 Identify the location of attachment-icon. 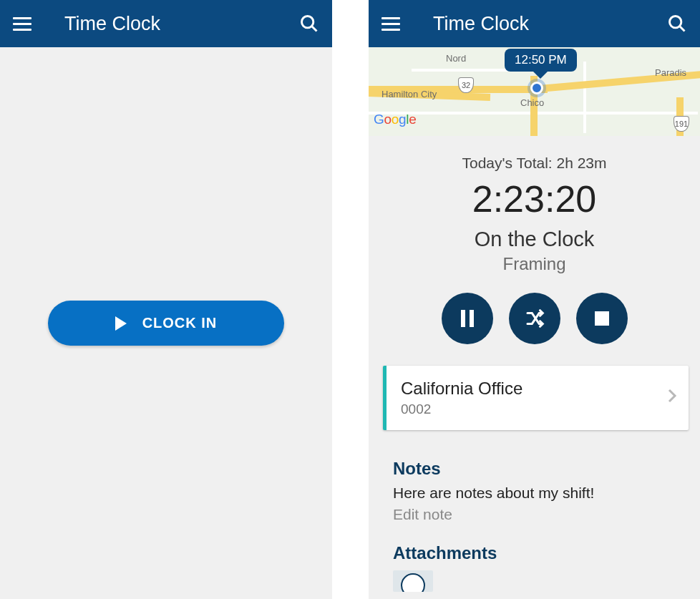
(413, 583).